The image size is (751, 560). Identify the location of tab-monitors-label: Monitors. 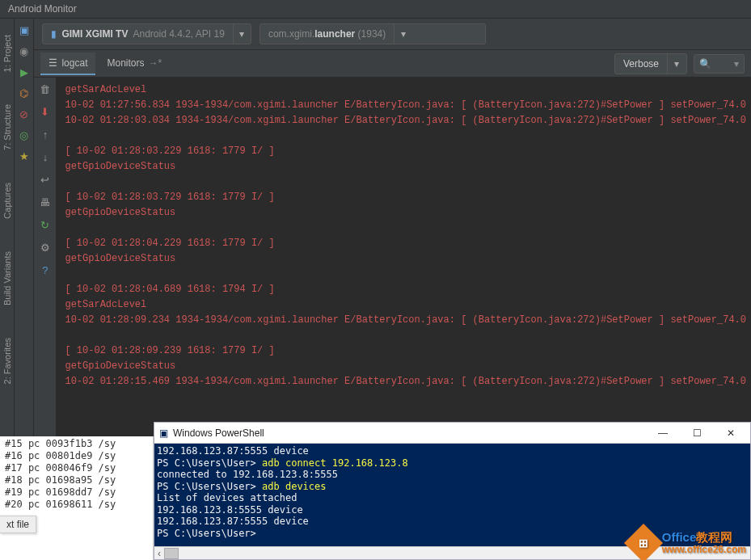
(125, 63).